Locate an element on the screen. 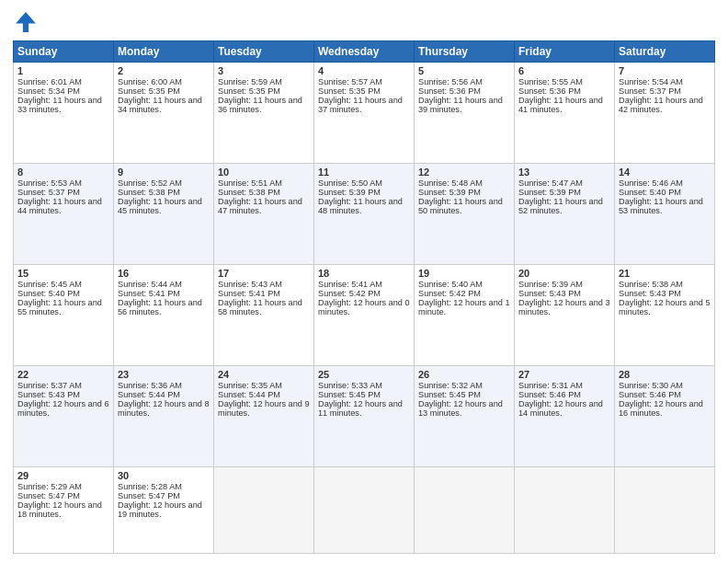  day-number: 7 is located at coordinates (665, 71).